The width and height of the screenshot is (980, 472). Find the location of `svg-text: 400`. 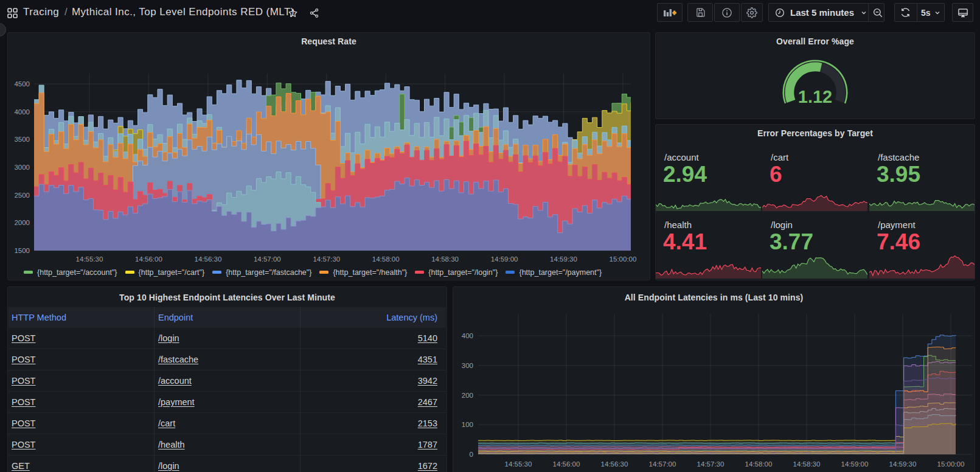

svg-text: 400 is located at coordinates (467, 336).